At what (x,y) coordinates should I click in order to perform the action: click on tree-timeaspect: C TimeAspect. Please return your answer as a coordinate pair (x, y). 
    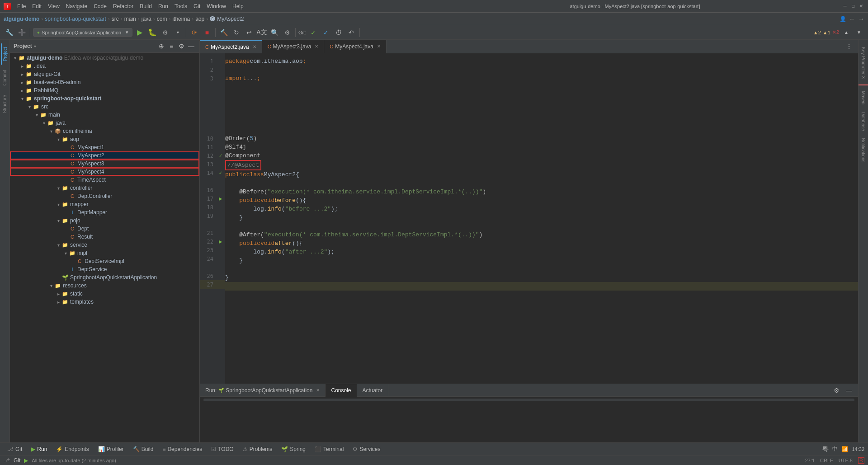
    Looking at the image, I should click on (105, 180).